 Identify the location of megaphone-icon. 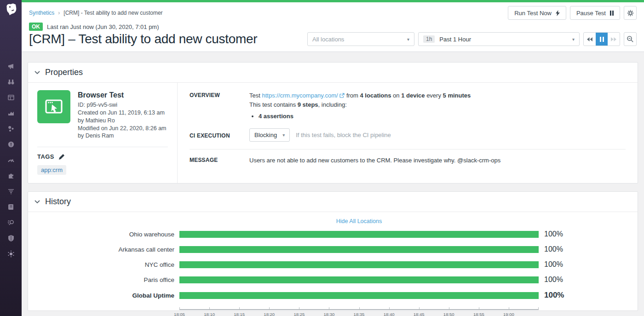
(11, 66).